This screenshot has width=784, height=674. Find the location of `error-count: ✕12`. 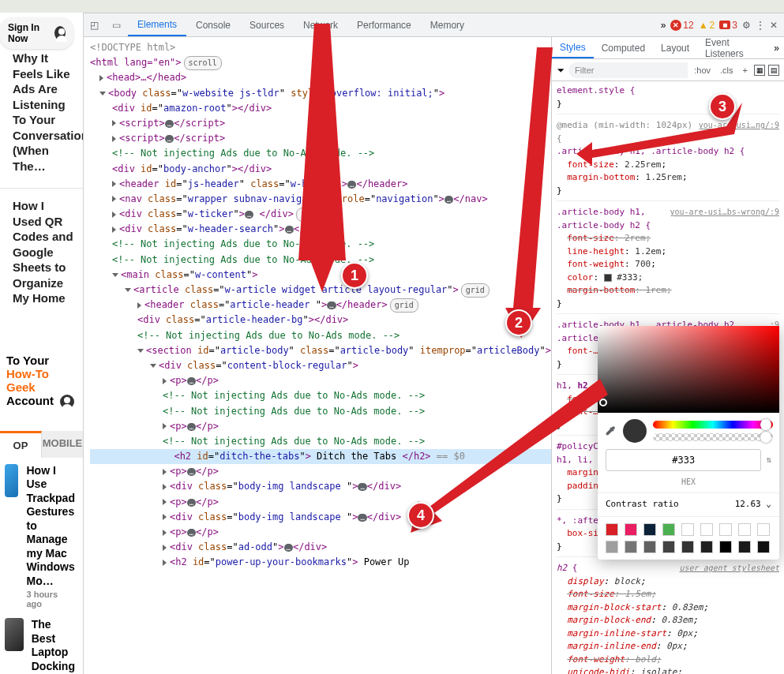

error-count: ✕12 is located at coordinates (682, 25).